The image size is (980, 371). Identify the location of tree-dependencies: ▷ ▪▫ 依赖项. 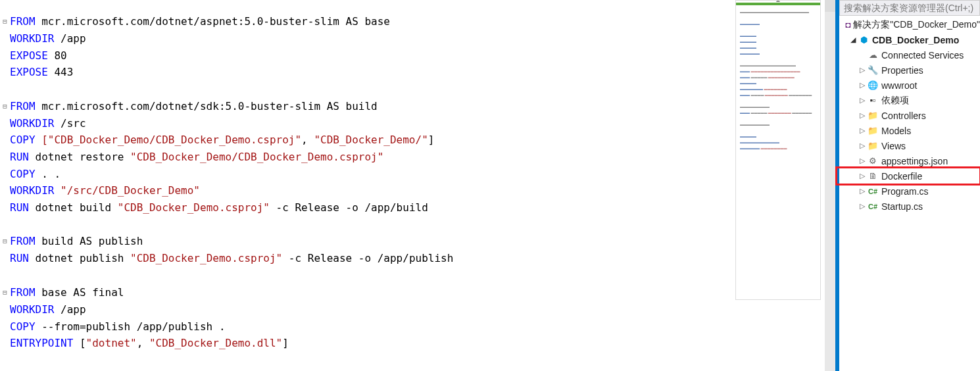
(910, 100).